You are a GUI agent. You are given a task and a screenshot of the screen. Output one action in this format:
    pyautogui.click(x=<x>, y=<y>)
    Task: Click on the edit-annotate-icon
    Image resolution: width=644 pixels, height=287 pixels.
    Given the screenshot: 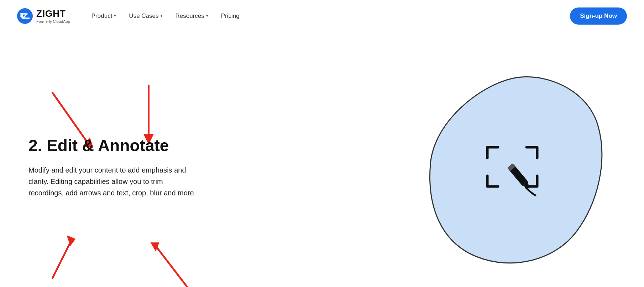 What is the action you would take?
    pyautogui.click(x=512, y=168)
    